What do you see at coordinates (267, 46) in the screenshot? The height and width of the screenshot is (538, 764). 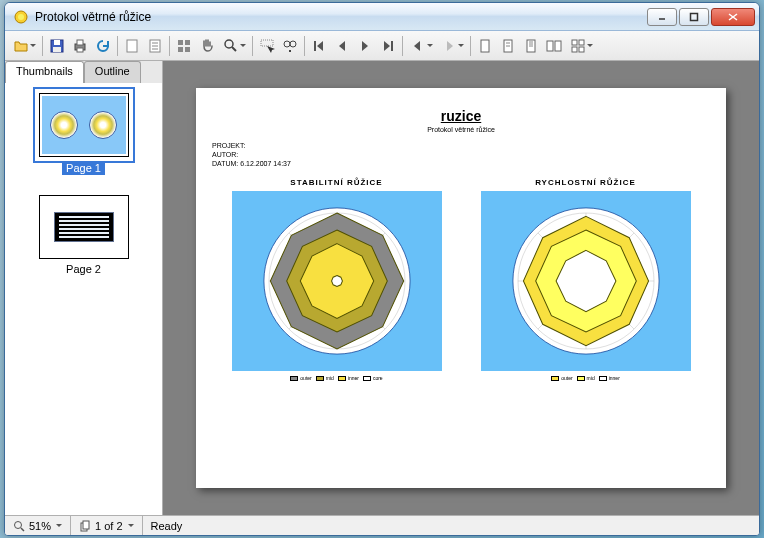 I see `select-button` at bounding box center [267, 46].